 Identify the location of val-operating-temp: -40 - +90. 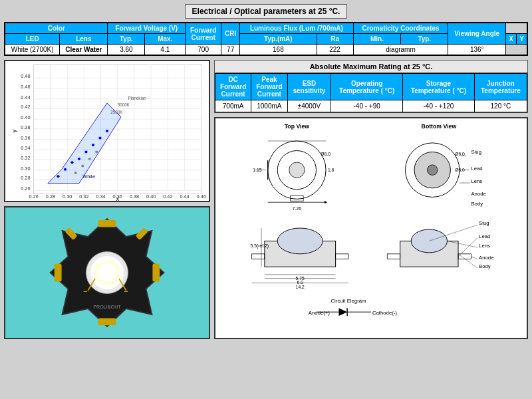
(367, 106).